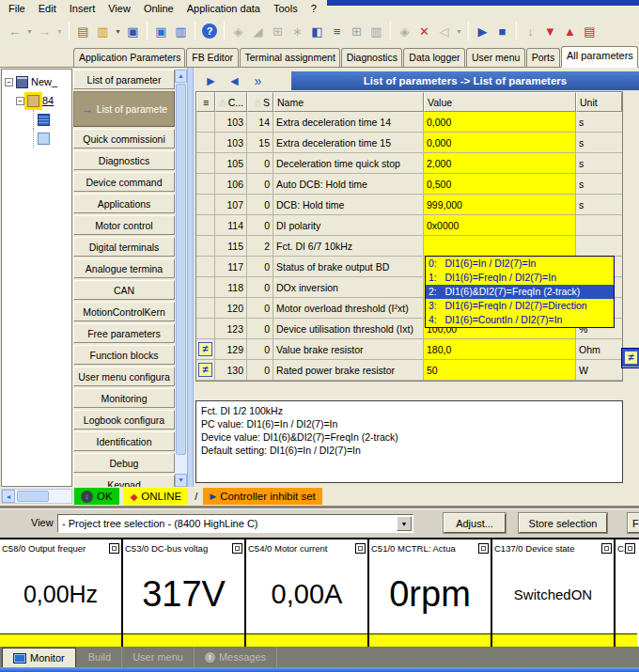 The height and width of the screenshot is (672, 639). Describe the element at coordinates (124, 481) in the screenshot. I see `sidebar-item-keypad: →Keypad` at that location.